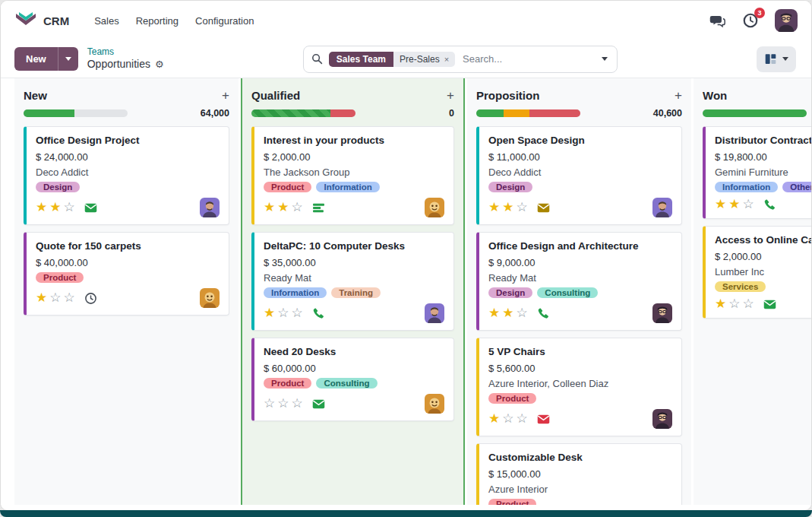 The width and height of the screenshot is (812, 517). What do you see at coordinates (797, 187) in the screenshot?
I see `tag-other: Other` at bounding box center [797, 187].